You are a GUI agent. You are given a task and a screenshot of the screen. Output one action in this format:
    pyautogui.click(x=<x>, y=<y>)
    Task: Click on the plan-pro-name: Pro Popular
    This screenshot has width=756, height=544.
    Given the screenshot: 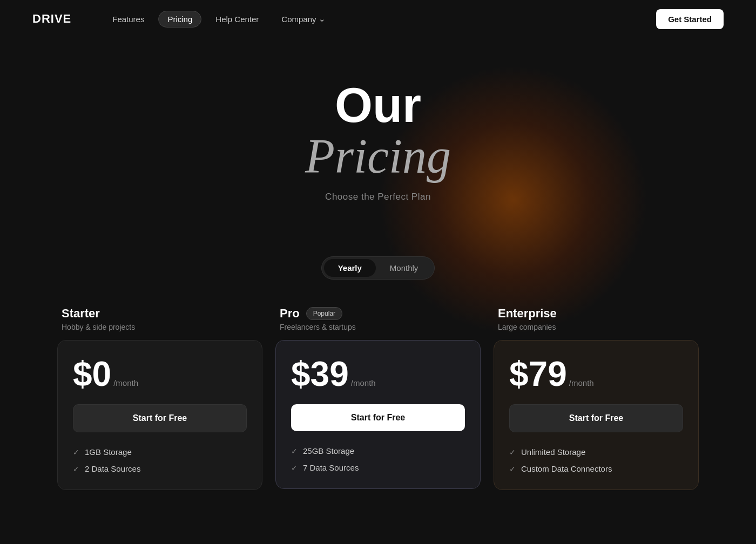 What is the action you would take?
    pyautogui.click(x=378, y=314)
    